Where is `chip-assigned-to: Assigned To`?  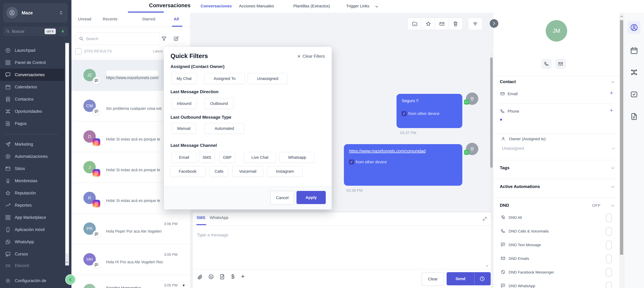
chip-assigned-to: Assigned To is located at coordinates (224, 79).